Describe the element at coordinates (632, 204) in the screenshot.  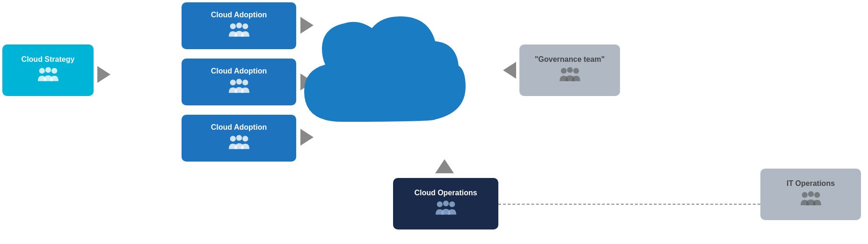
I see `dashed-line-operations` at that location.